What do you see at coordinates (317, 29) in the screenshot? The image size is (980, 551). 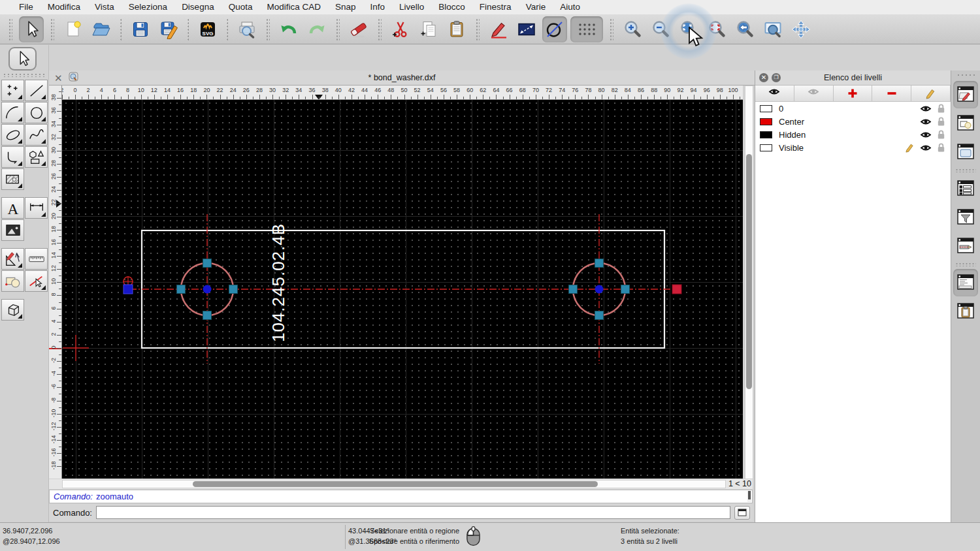 I see `redo-button` at bounding box center [317, 29].